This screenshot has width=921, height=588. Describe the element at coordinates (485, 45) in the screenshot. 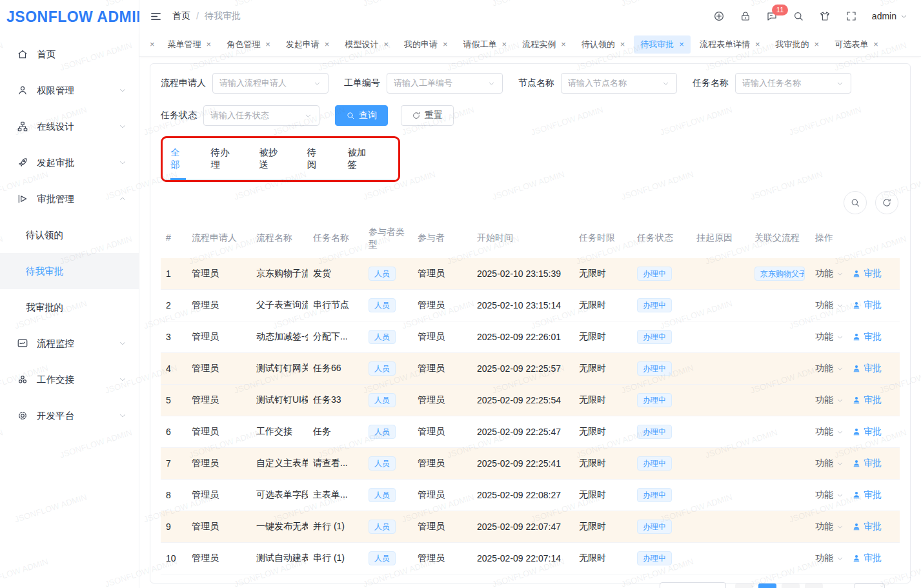

I see `tab-请假工单: 请假工单×` at that location.